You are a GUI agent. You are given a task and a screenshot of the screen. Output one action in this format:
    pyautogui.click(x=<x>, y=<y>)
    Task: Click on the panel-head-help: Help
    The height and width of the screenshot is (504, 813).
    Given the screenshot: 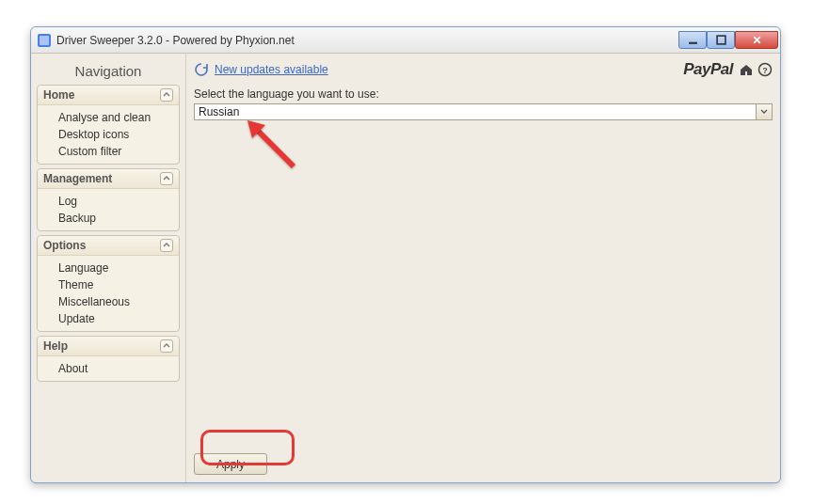 What is the action you would take?
    pyautogui.click(x=108, y=346)
    